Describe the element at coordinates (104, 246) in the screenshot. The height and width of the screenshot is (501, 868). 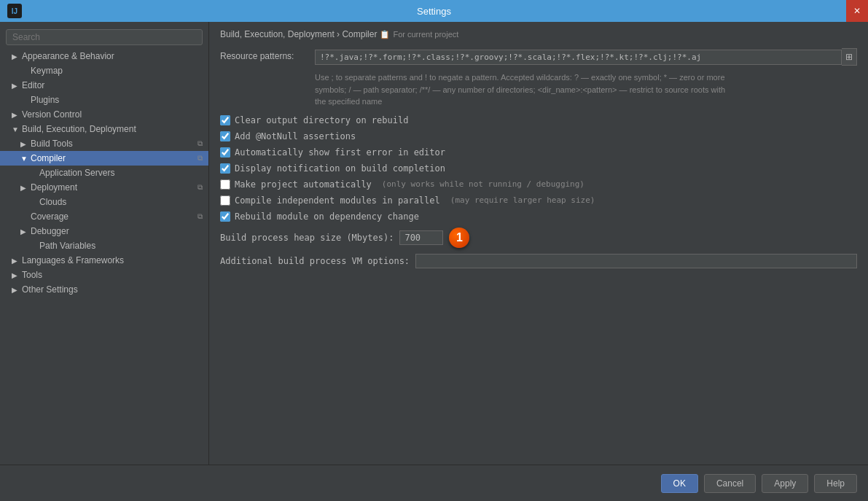
I see `sidebar-item-path-variables: Path Variables` at that location.